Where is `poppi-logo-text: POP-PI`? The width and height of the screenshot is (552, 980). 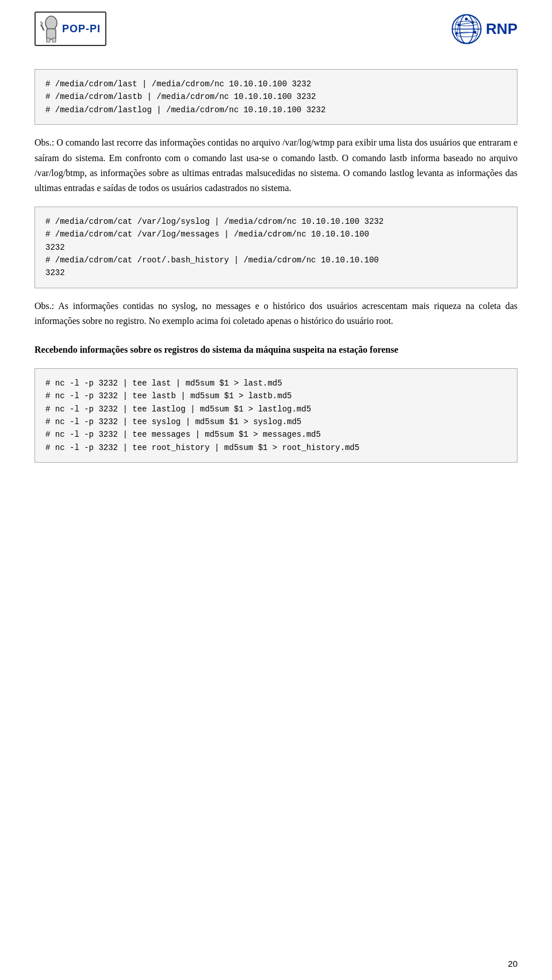
poppi-logo-text: POP-PI is located at coordinates (82, 29).